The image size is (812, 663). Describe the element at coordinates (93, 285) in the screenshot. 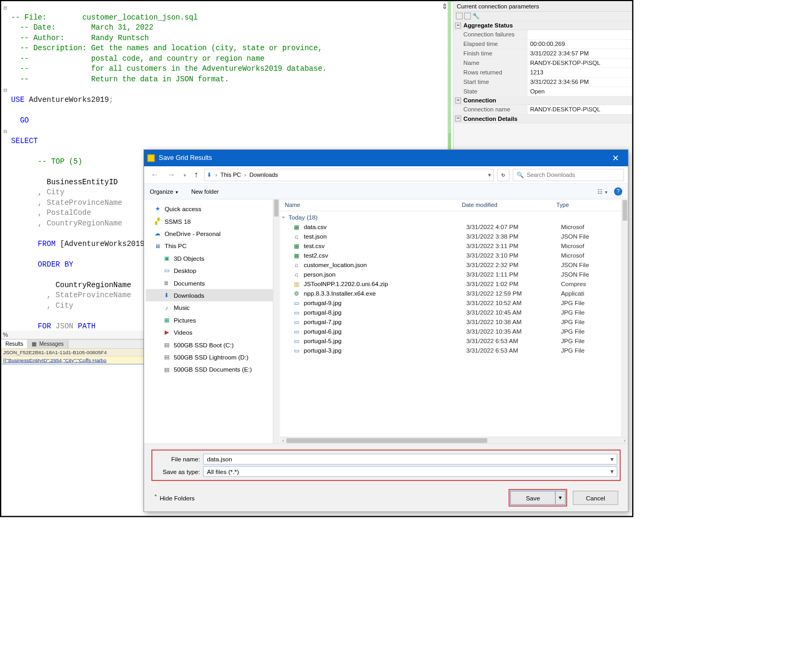

I see `order1: CountryRegionName` at that location.